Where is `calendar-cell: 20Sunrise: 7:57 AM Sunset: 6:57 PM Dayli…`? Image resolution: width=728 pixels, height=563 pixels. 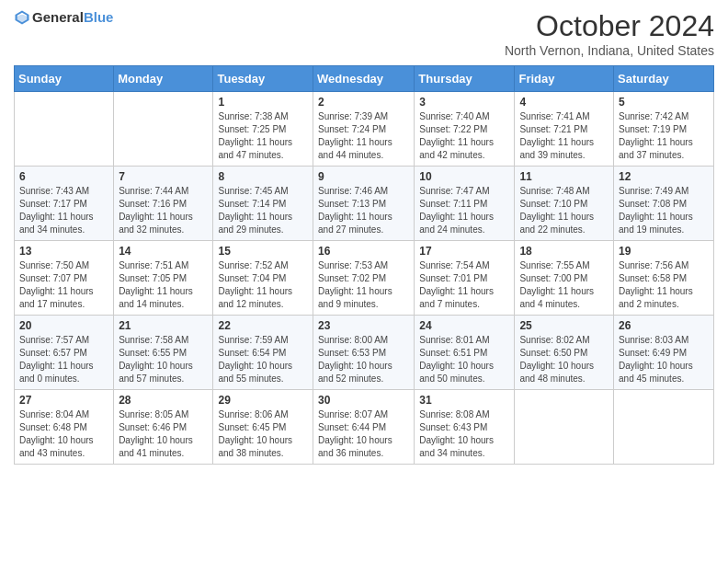 calendar-cell: 20Sunrise: 7:57 AM Sunset: 6:57 PM Dayli… is located at coordinates (64, 353).